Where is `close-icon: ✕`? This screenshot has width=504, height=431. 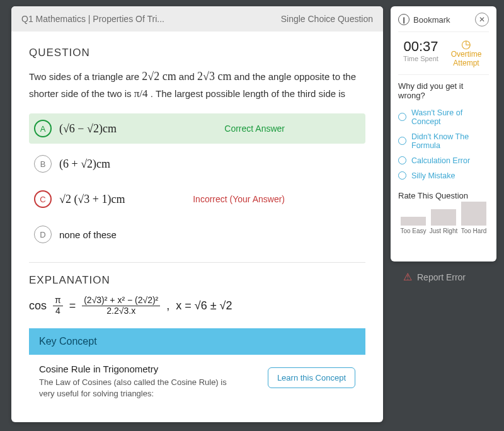
close-icon: ✕ is located at coordinates (482, 20).